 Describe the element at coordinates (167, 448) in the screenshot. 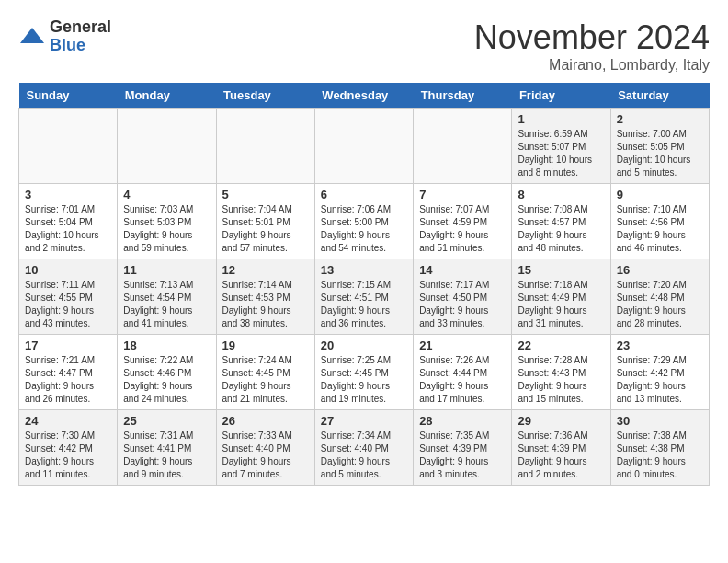

I see `table-row: 25Sunrise: 7:31 AM Sunset: 4:41 PM Dayli…` at that location.